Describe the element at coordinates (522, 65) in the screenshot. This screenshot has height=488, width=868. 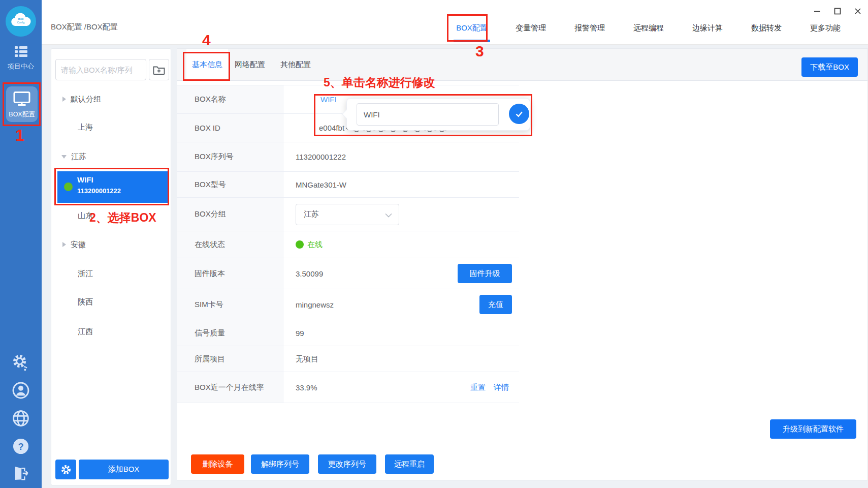
I see `tab-bar: 基本信息 网络配置 其他配置` at that location.